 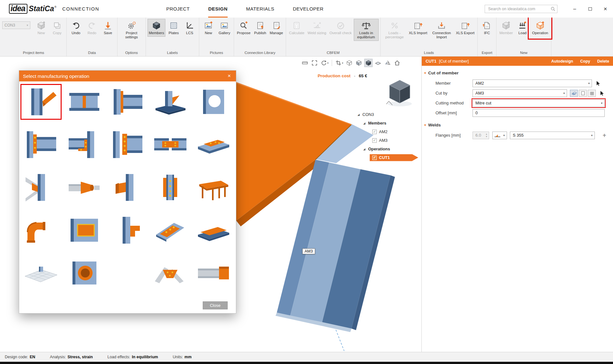 What do you see at coordinates (128, 76) in the screenshot?
I see `dialog-titlebar: Select manufacturing operation ×` at bounding box center [128, 76].